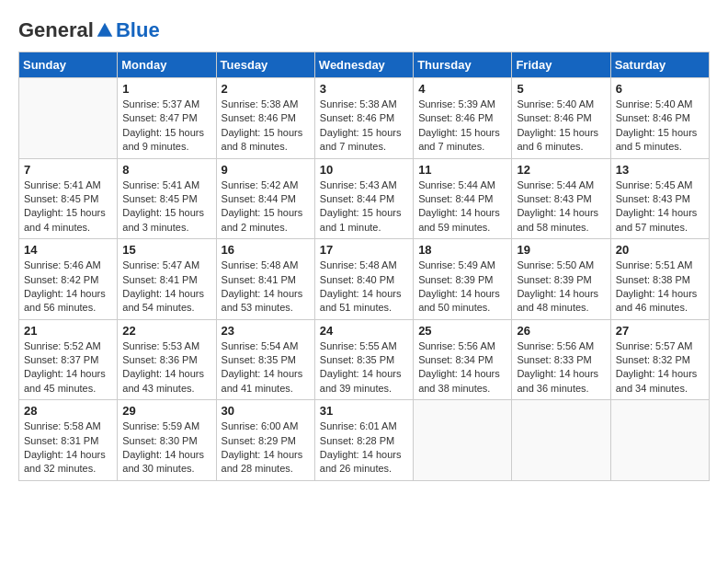 The image size is (728, 563). What do you see at coordinates (561, 250) in the screenshot?
I see `day-number: 19` at bounding box center [561, 250].